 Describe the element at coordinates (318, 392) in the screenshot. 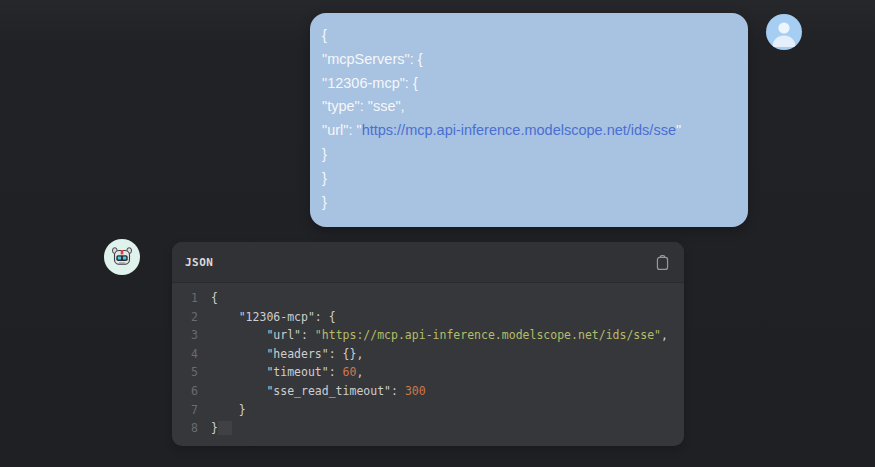

I see `code-text: "sse_read_timeout": 300` at that location.